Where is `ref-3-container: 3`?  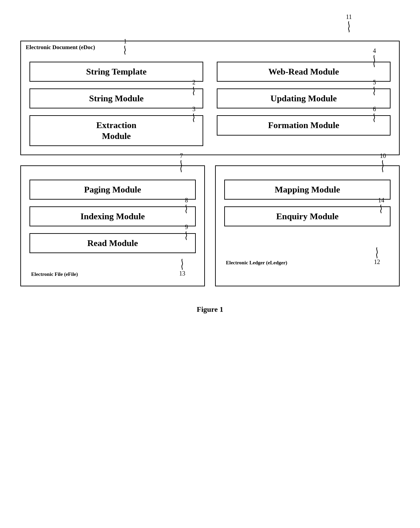
ref-3-container: 3 is located at coordinates (194, 114).